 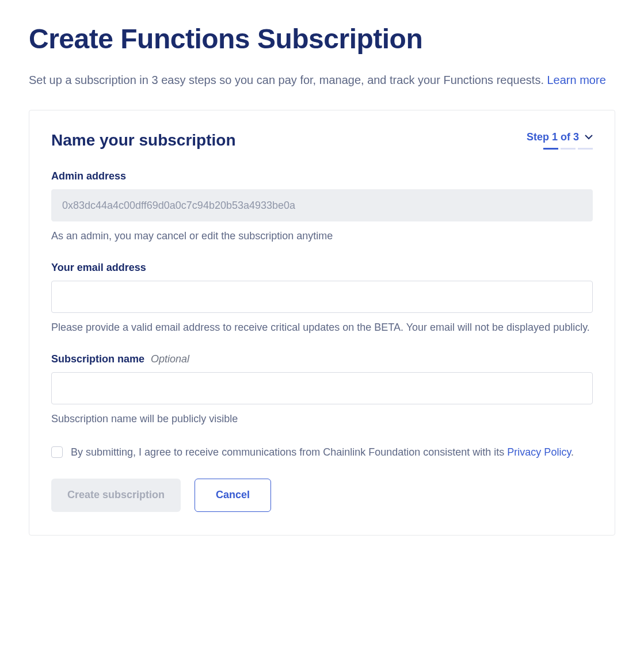 I want to click on subscription-name-label-text: Subscription name, so click(x=98, y=359).